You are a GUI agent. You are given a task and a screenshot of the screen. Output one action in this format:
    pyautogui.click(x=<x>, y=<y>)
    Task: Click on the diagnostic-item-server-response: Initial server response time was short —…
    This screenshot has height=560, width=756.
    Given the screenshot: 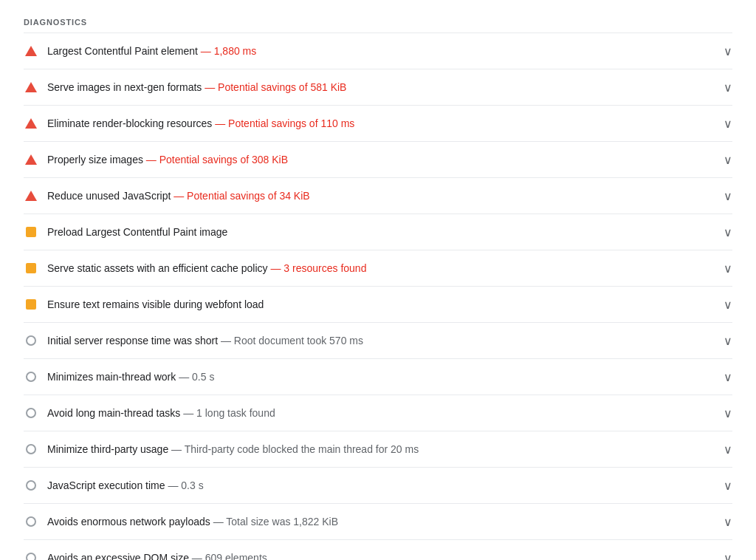 What is the action you would take?
    pyautogui.click(x=378, y=341)
    